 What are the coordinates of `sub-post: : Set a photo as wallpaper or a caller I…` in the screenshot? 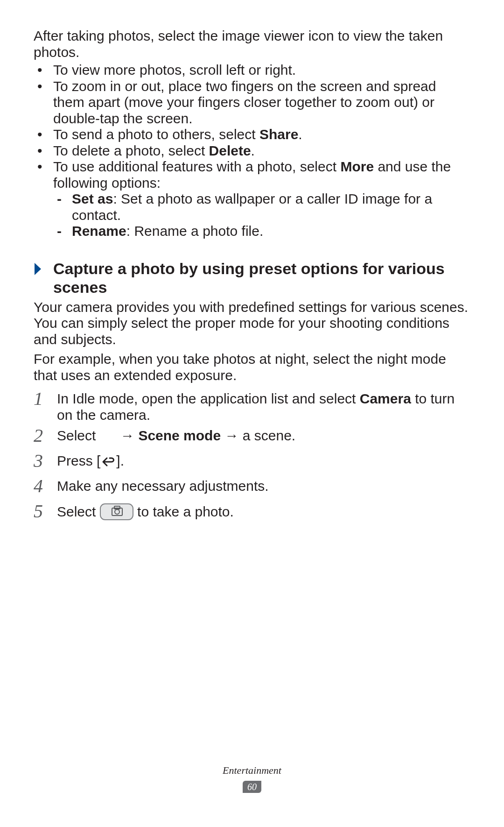 It's located at (252, 207).